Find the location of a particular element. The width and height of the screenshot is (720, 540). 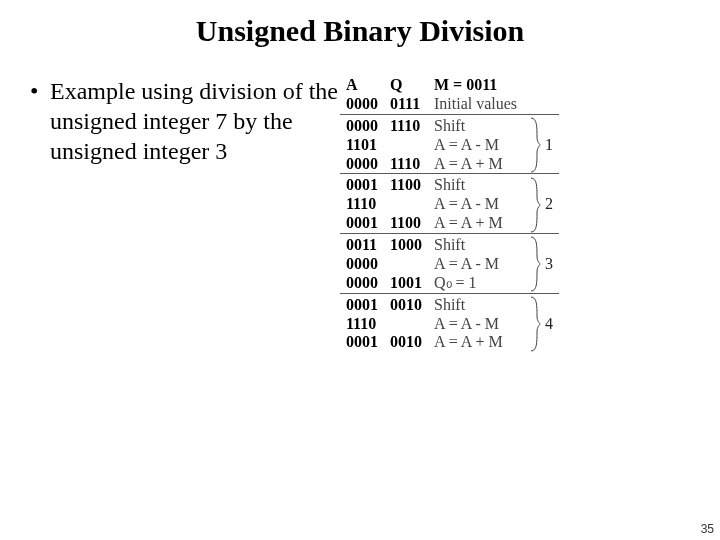

page-title: Unsigned Binary Division is located at coordinates (360, 31).